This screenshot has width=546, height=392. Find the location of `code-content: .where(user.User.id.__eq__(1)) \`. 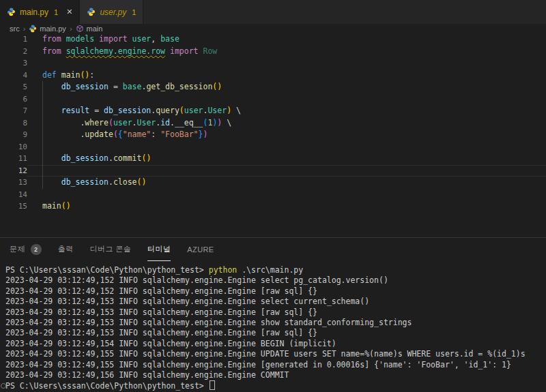

code-content: .where(user.User.id.__eq__(1)) \ is located at coordinates (287, 123).